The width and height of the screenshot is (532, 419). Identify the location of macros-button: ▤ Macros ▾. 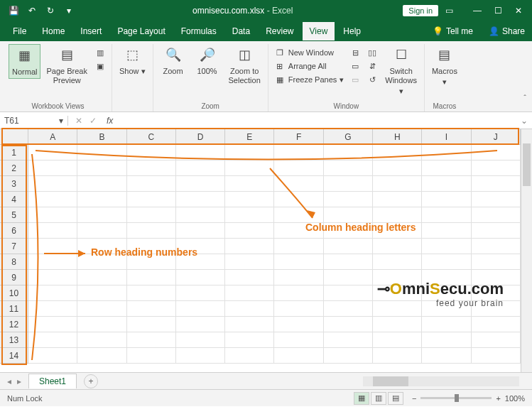
(445, 66).